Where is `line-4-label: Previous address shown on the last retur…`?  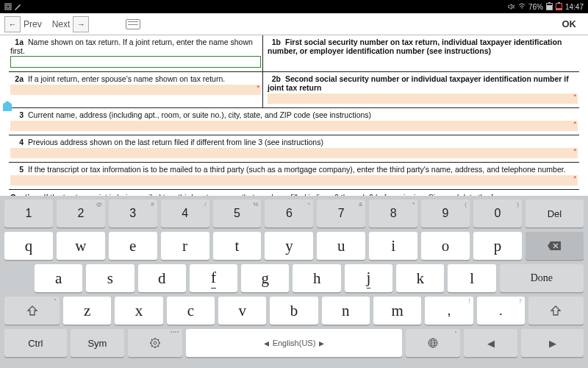 line-4-label: Previous address shown on the last retur… is located at coordinates (176, 142).